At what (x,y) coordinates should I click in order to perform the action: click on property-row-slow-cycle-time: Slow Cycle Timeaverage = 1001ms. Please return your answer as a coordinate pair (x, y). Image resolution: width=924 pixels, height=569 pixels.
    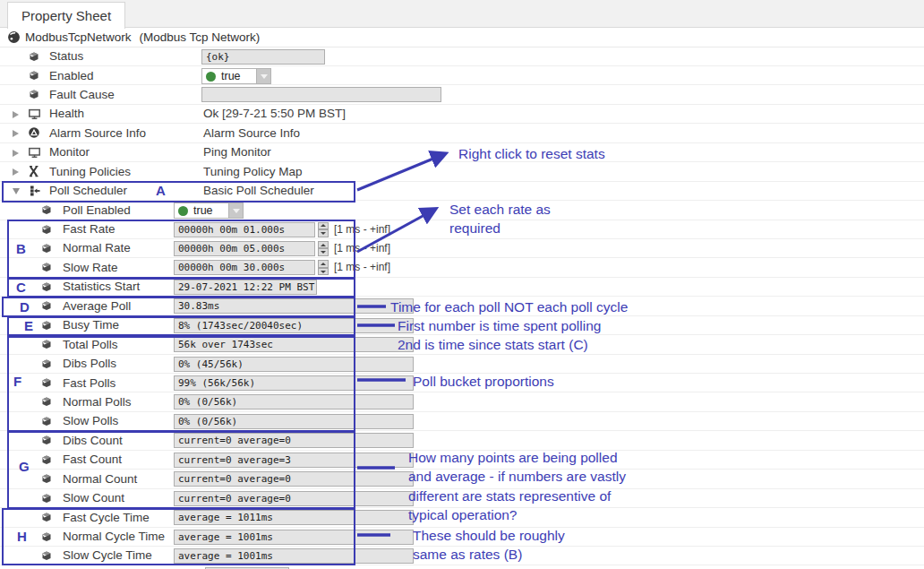
    Looking at the image, I should click on (462, 556).